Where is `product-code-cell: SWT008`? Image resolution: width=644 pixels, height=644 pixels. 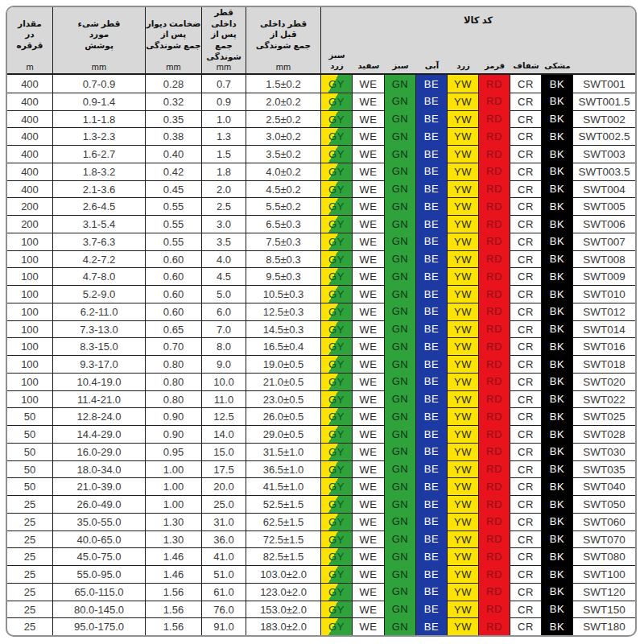
product-code-cell: SWT008 is located at coordinates (604, 259).